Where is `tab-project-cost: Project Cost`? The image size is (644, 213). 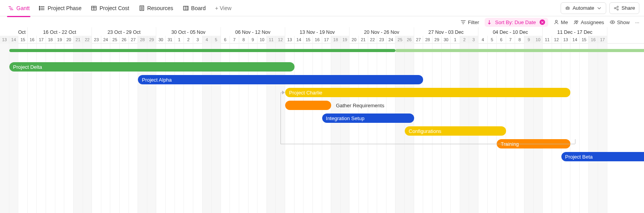
tab-project-cost: Project Cost is located at coordinates (110, 8).